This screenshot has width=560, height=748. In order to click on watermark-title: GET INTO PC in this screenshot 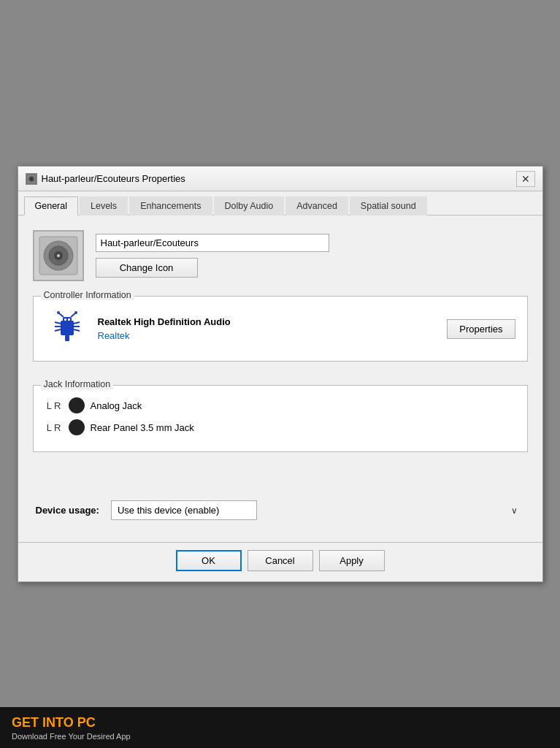, I will do `click(280, 723)`.